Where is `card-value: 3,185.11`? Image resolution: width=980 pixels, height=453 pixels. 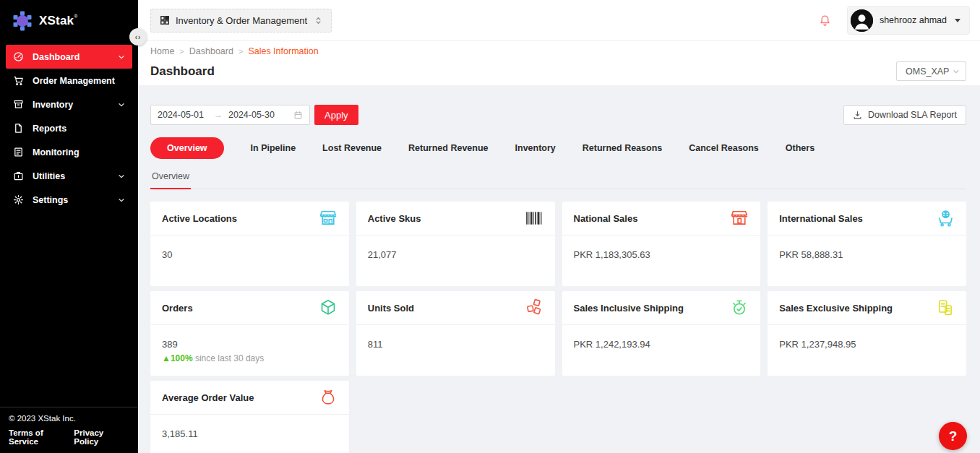 card-value: 3,185.11 is located at coordinates (250, 433).